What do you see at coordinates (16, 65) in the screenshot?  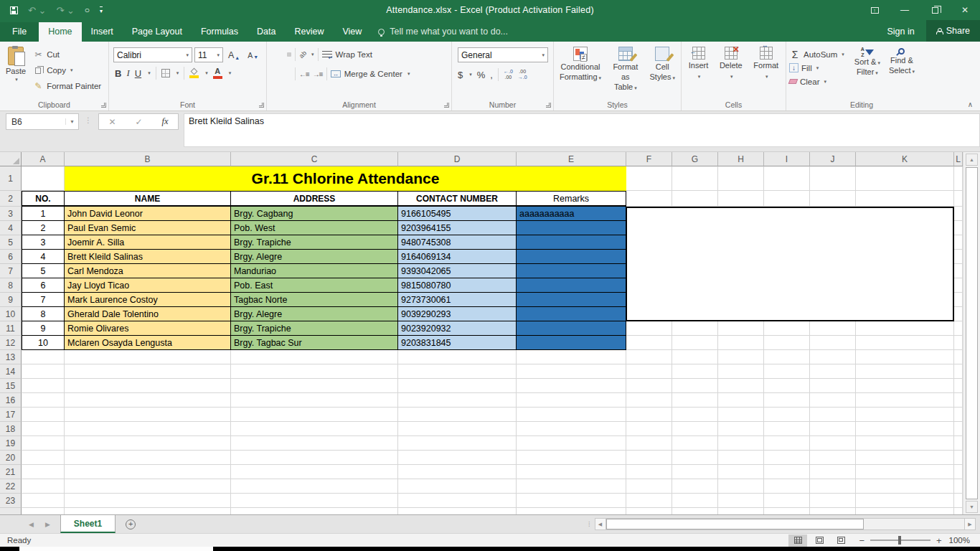 I see `paste-button: Paste ▾` at bounding box center [16, 65].